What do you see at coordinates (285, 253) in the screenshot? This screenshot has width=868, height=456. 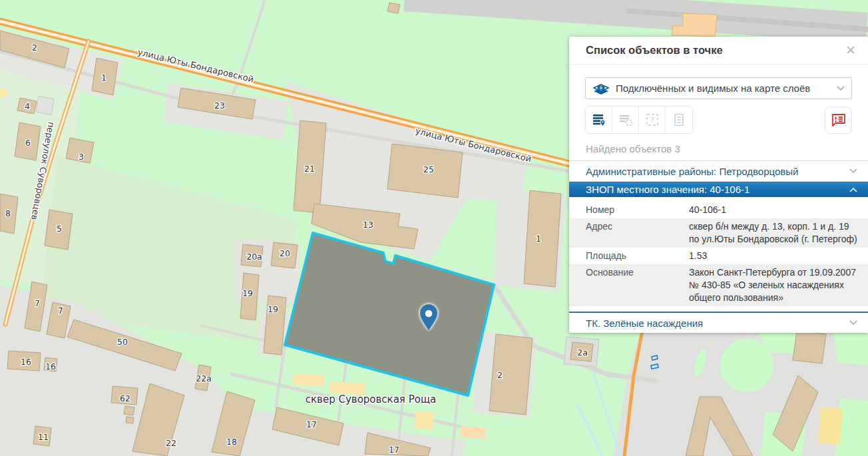 I see `svg-text: 20` at bounding box center [285, 253].